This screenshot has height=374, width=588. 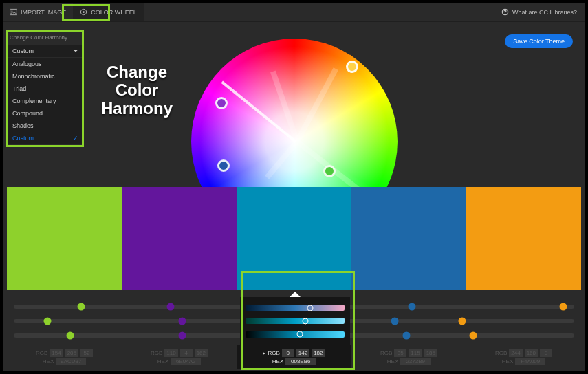 I want to click on image-icon, so click(x=14, y=12).